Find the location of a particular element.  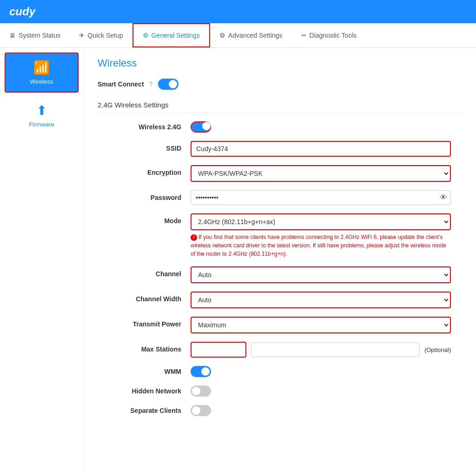

ssid-control is located at coordinates (321, 149).